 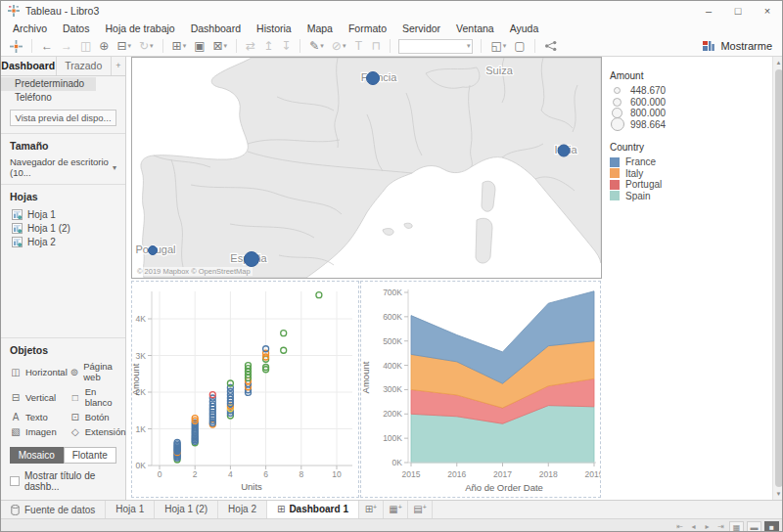 What do you see at coordinates (421, 510) in the screenshot?
I see `new-story-tab-button: ▤+` at bounding box center [421, 510].